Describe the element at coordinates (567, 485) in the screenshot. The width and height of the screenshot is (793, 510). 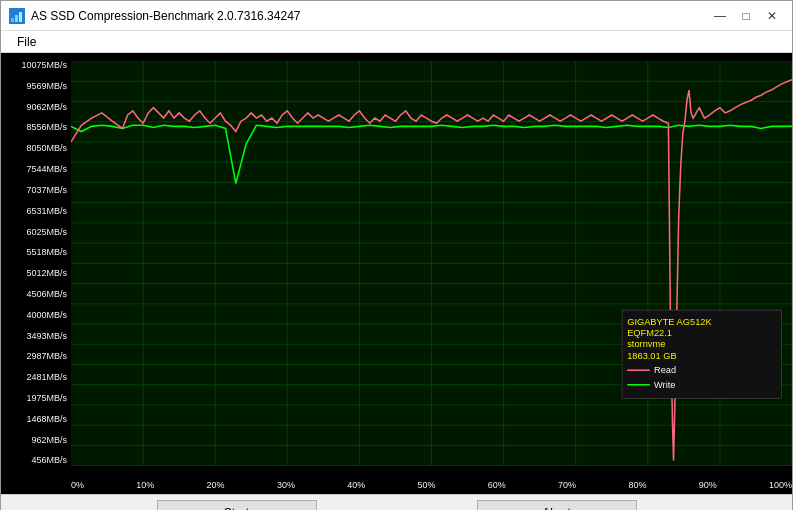
I see `x-label-7: 70%` at that location.